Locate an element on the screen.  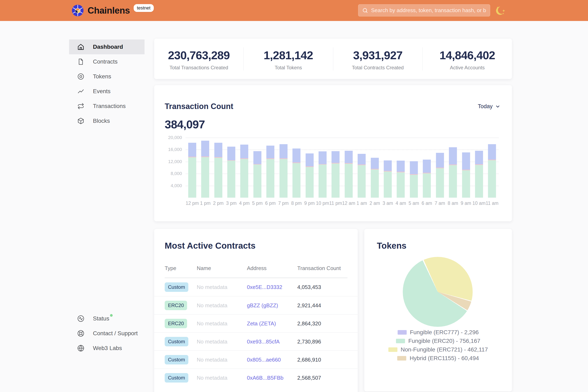
sidebar-item-label: Blocks is located at coordinates (101, 121).